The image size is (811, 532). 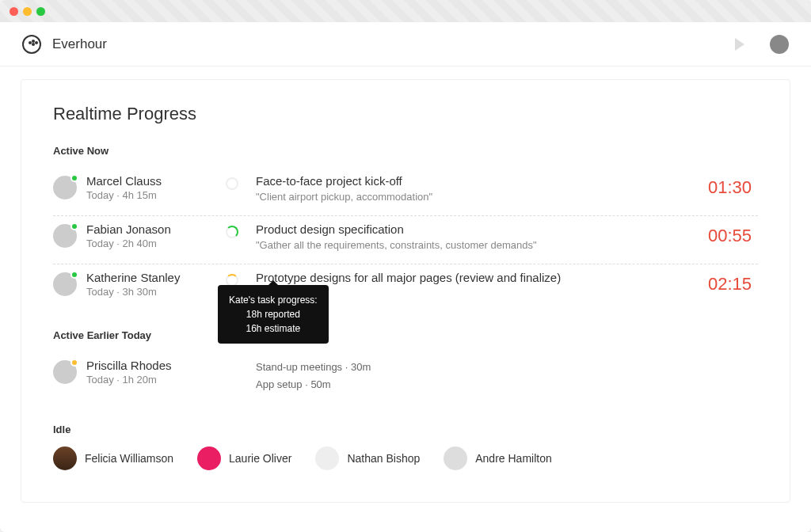 I want to click on earlier-row: Priscilla Rhodes Today · 1h 20m Stand-up…, so click(x=406, y=379).